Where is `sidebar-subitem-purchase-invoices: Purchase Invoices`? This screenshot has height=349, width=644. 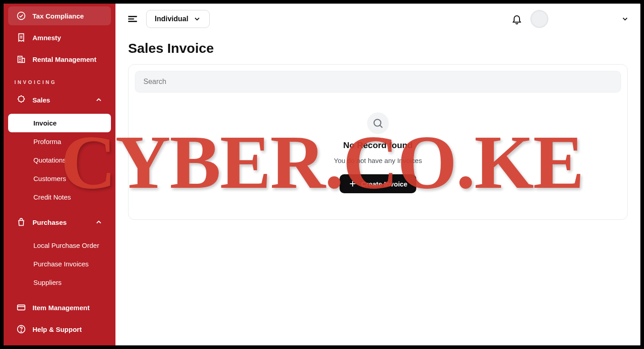
sidebar-subitem-purchase-invoices: Purchase Invoices is located at coordinates (60, 264).